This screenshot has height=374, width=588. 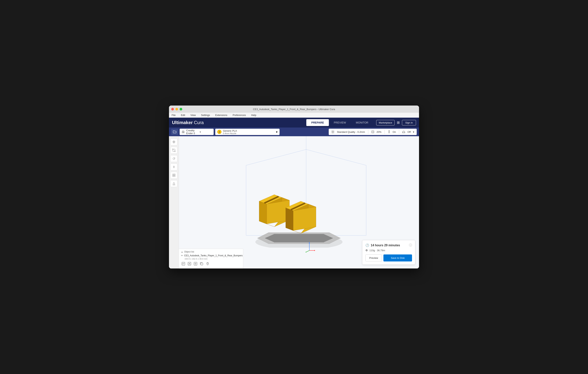 What do you see at coordinates (221, 115) in the screenshot?
I see `menu-extensions: Extensions` at bounding box center [221, 115].